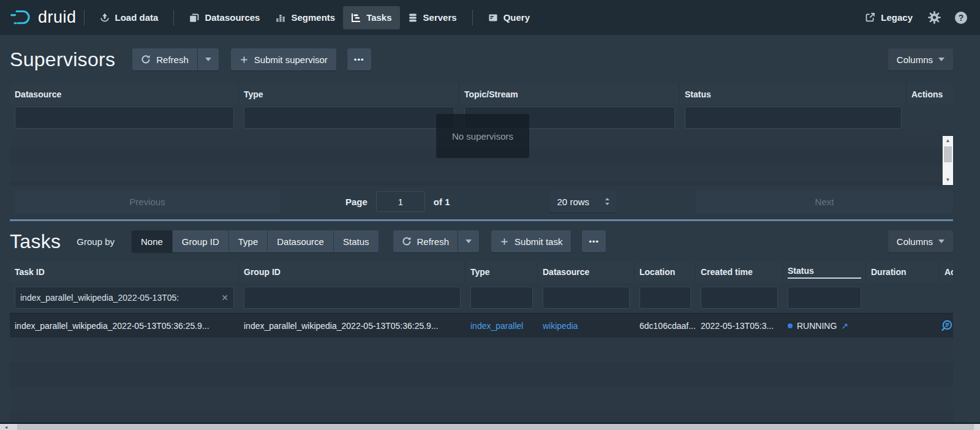  What do you see at coordinates (573, 202) in the screenshot?
I see `rows-per-page-value: 20 rows` at bounding box center [573, 202].